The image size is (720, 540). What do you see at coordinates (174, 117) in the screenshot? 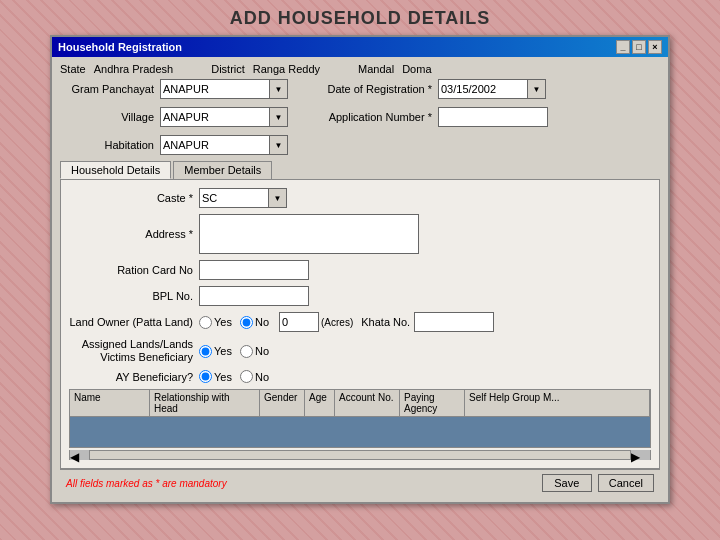
I see `village-row: Village ▼` at bounding box center [174, 117].